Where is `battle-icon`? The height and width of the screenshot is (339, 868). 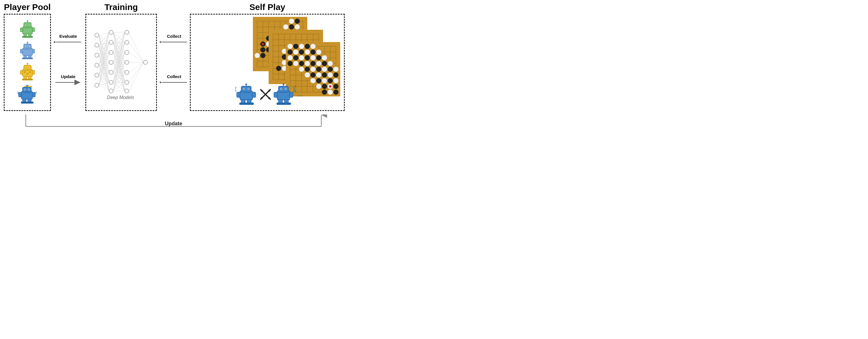
battle-icon is located at coordinates (266, 94).